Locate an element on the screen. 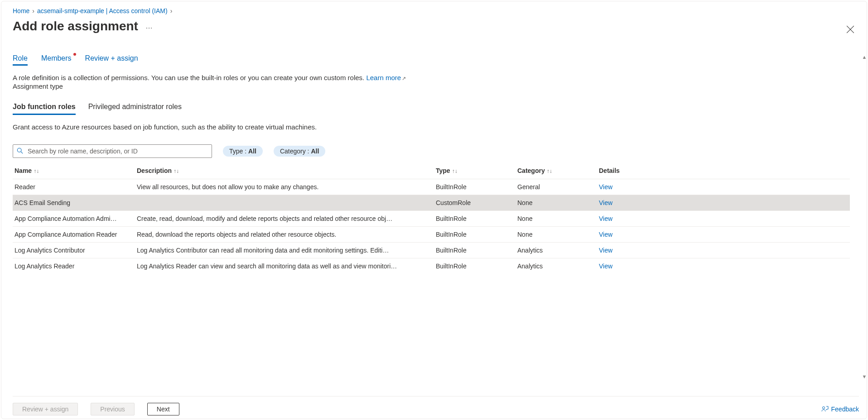  tab-job-function-roles: Job function roles is located at coordinates (44, 109).